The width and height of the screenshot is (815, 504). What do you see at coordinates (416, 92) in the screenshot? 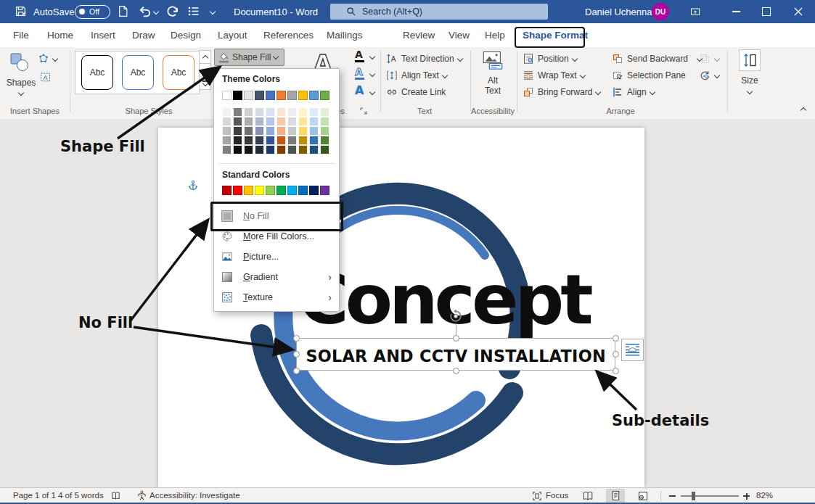
I see `create-link-button: Create Link` at bounding box center [416, 92].